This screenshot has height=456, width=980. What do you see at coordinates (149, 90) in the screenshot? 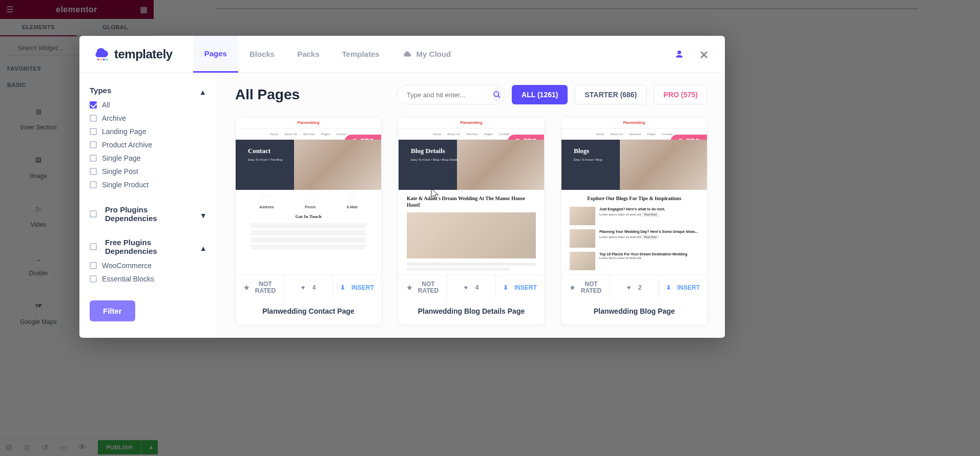
I see `types-group-header: Types ▴` at bounding box center [149, 90].